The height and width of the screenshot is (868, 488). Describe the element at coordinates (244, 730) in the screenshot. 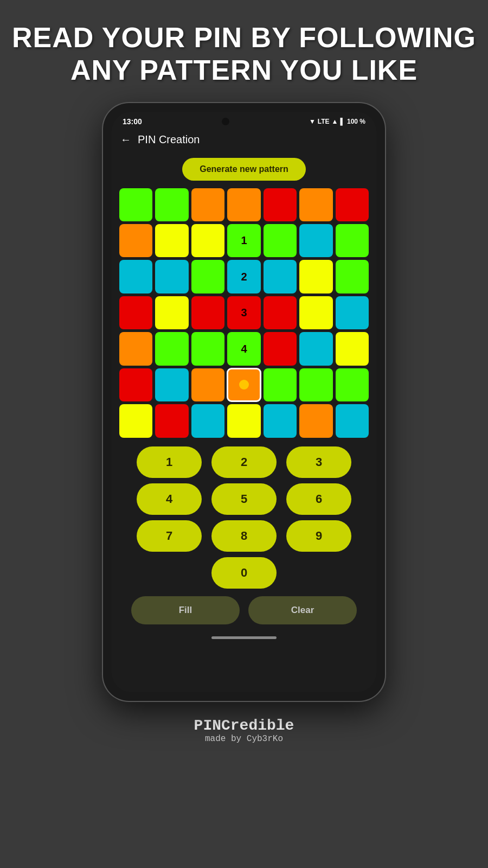

I see `footer-brand: PINCredible made by Cyb3rKo` at that location.